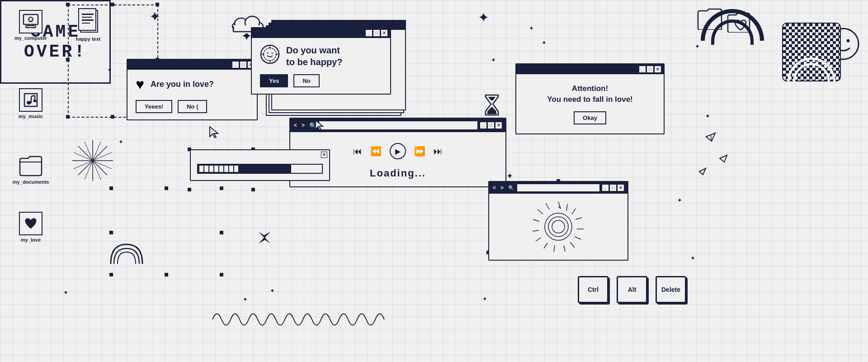 The image size is (868, 362). What do you see at coordinates (321, 33) in the screenshot?
I see `happy-dialog-titlebar: _ □ ✕` at bounding box center [321, 33].